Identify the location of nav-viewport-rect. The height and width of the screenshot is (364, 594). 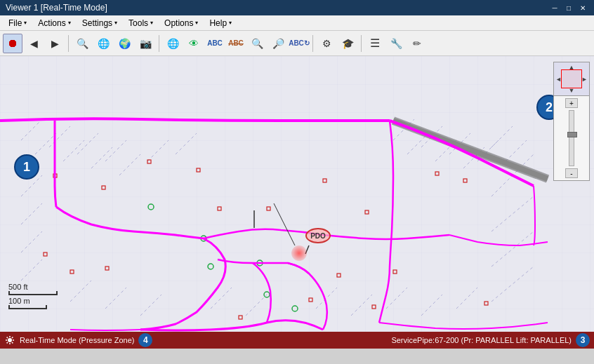
(572, 79).